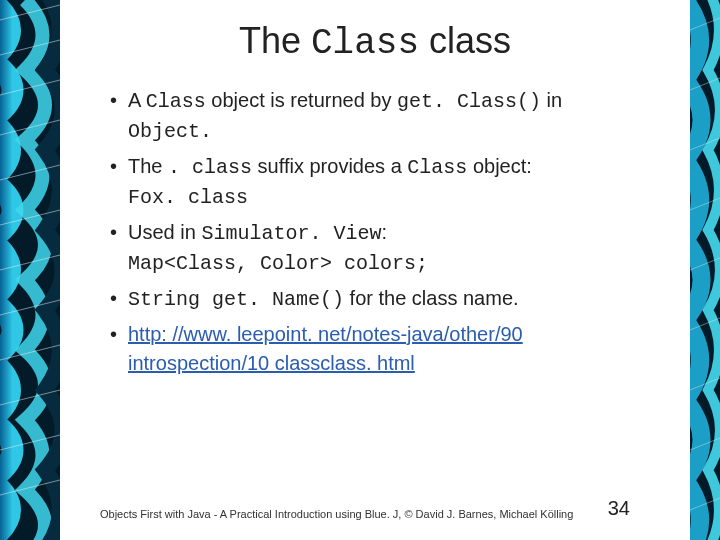 This screenshot has width=720, height=540. Describe the element at coordinates (385, 349) in the screenshot. I see `bullet-item: http: //www. leepoint. net/notes-java/ot…` at that location.